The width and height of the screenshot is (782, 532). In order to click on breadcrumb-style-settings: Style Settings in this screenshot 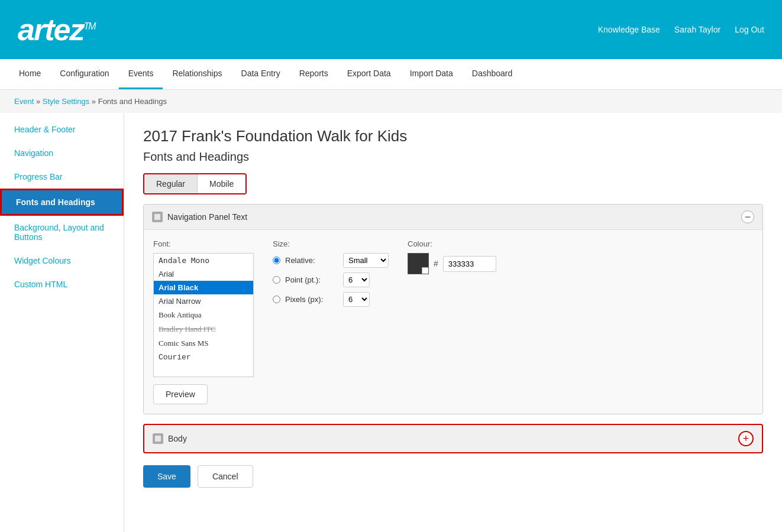, I will do `click(66, 102)`.